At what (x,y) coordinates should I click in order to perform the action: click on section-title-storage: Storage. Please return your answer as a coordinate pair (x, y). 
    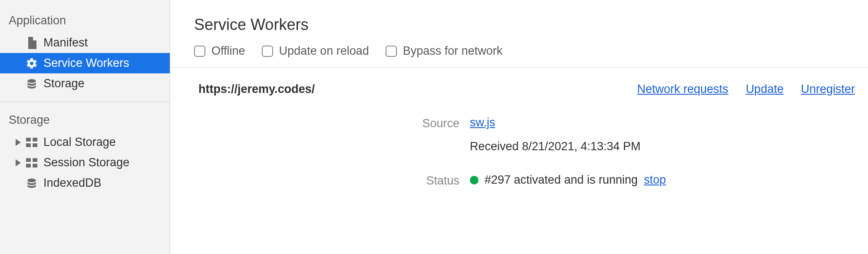
    Looking at the image, I should click on (85, 121).